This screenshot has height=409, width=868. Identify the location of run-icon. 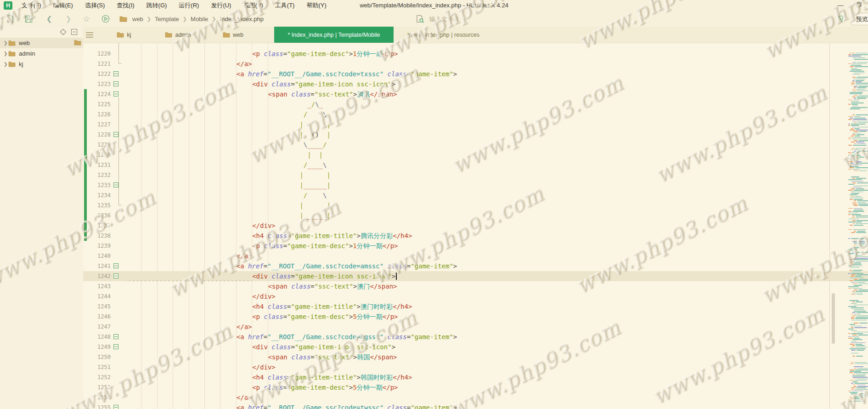
(106, 19).